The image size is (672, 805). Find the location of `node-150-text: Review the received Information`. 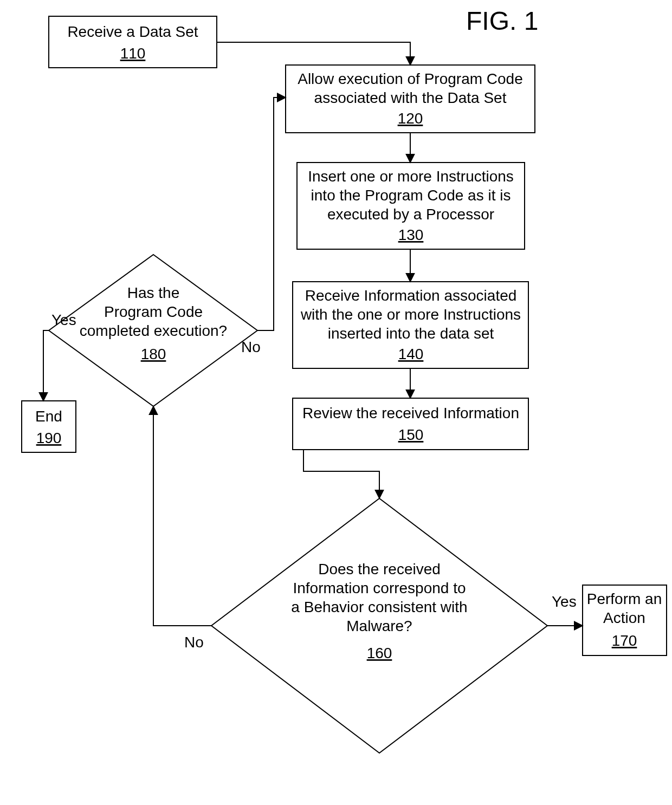

node-150-text: Review the received Information is located at coordinates (411, 413).